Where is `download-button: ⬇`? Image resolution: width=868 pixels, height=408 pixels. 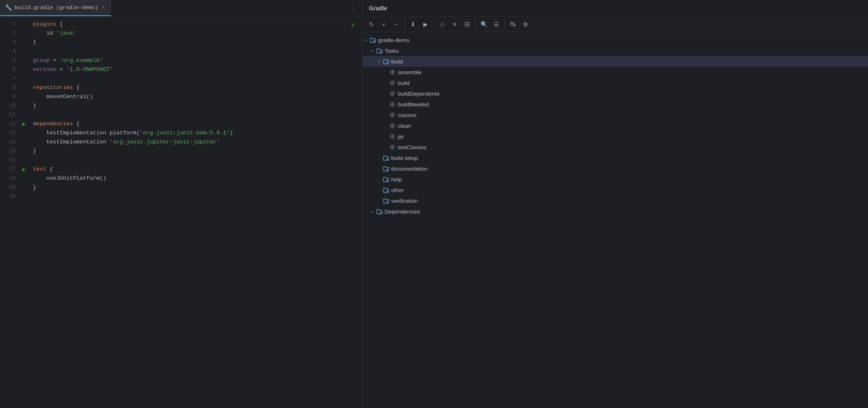
download-button: ⬇ is located at coordinates (413, 24).